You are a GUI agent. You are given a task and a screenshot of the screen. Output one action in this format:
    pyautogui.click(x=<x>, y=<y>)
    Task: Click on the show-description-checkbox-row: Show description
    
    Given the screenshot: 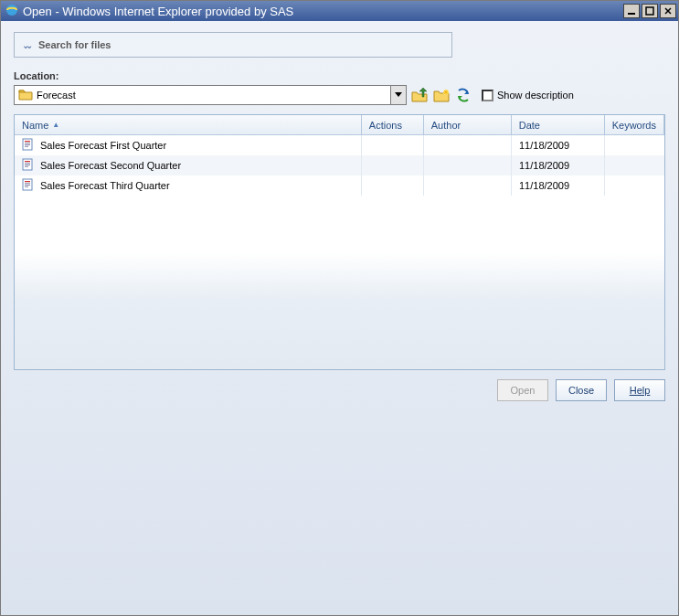 What is the action you would take?
    pyautogui.click(x=528, y=95)
    